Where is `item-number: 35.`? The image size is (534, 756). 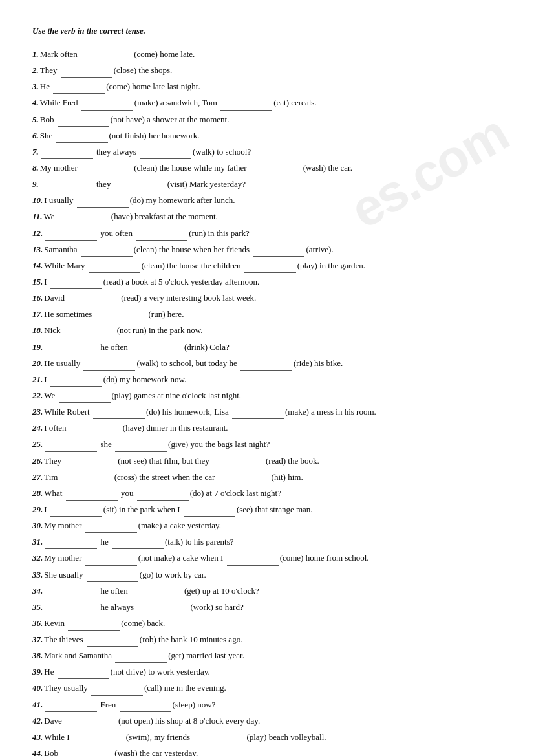
item-number: 35. is located at coordinates (37, 607).